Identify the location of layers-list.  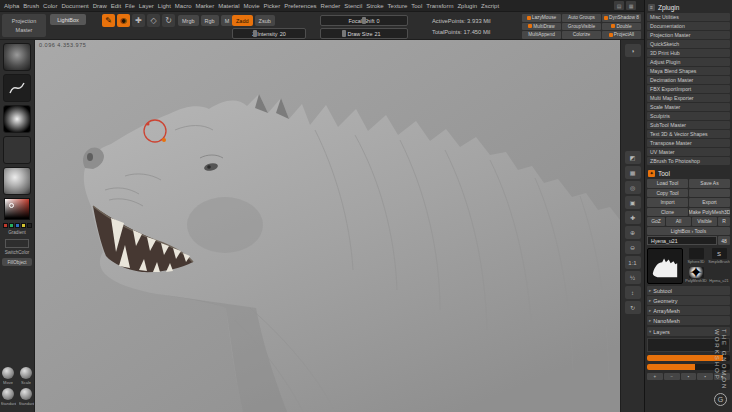
(688, 345).